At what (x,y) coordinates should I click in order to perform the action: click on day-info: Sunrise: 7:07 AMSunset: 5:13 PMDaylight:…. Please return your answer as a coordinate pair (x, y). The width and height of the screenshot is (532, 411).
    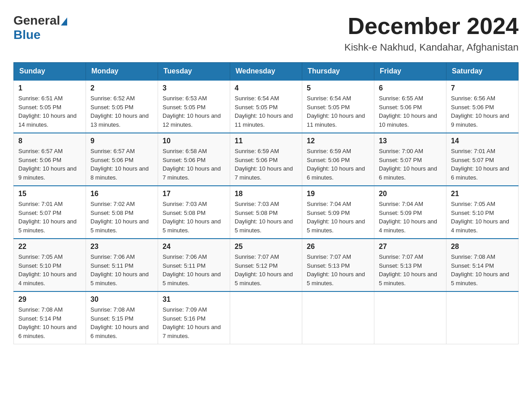
    Looking at the image, I should click on (408, 270).